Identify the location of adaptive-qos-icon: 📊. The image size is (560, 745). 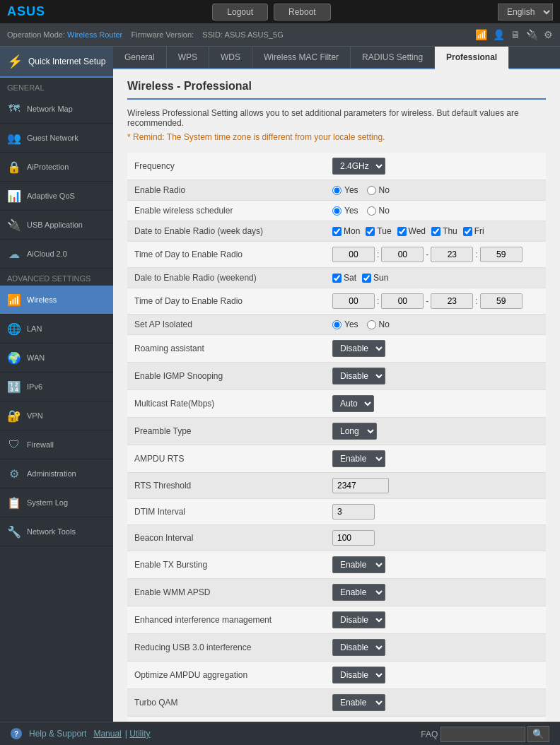
(14, 196).